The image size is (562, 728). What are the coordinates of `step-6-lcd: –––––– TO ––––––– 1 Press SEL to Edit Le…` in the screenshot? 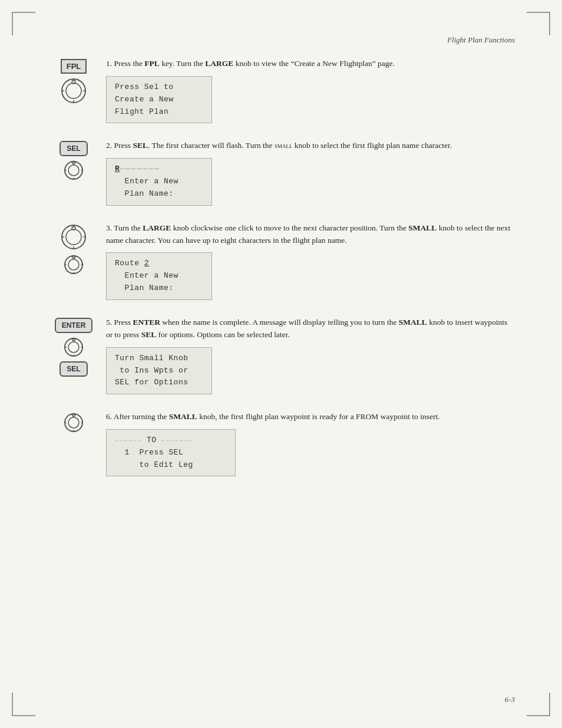 It's located at (171, 453).